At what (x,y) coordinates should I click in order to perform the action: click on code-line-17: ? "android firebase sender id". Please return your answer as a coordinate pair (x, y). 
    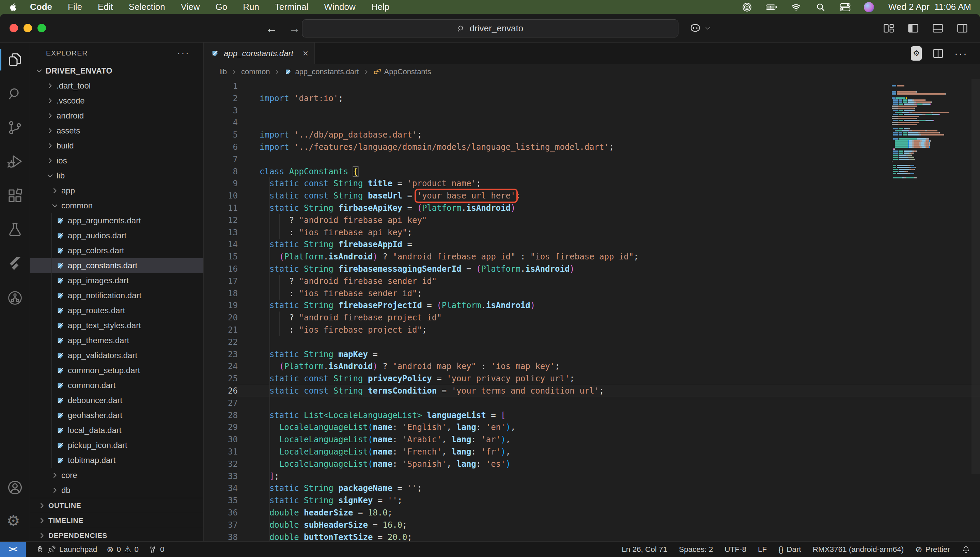
    Looking at the image, I should click on (569, 281).